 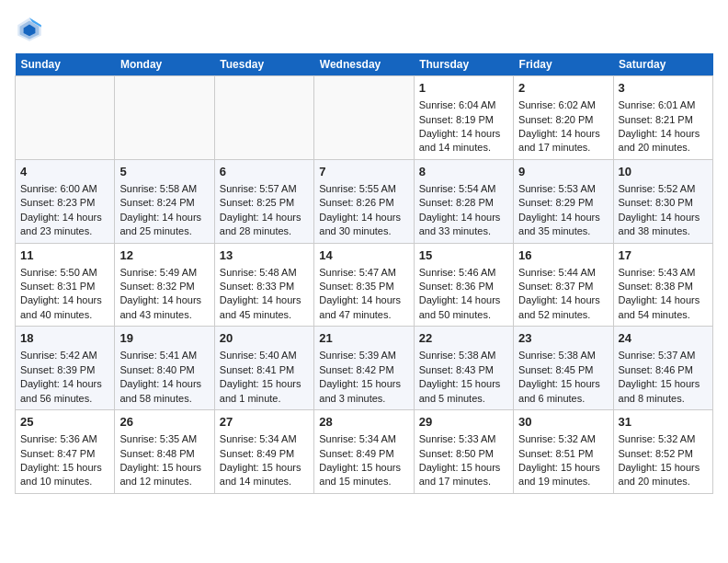 I want to click on day-number: 14, so click(x=364, y=256).